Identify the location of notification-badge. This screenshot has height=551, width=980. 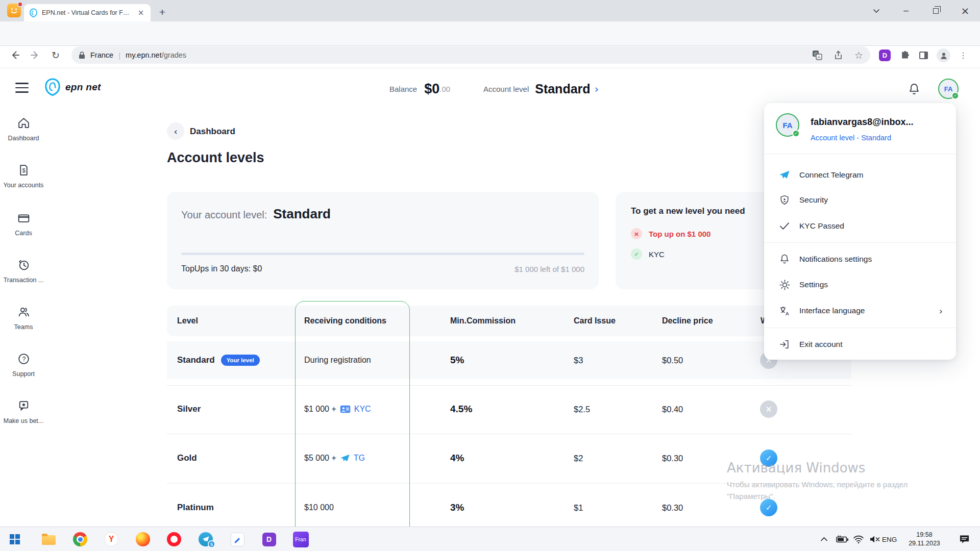
(20, 4).